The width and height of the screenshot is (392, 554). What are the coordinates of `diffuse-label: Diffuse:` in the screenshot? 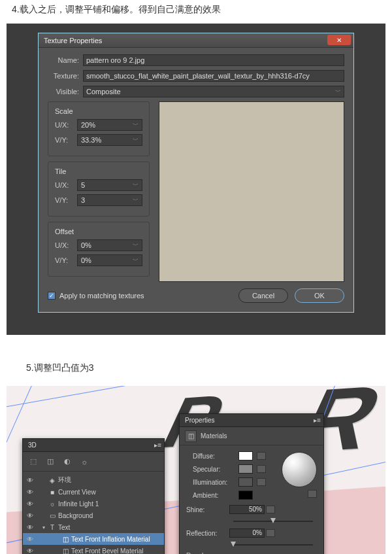 It's located at (216, 457).